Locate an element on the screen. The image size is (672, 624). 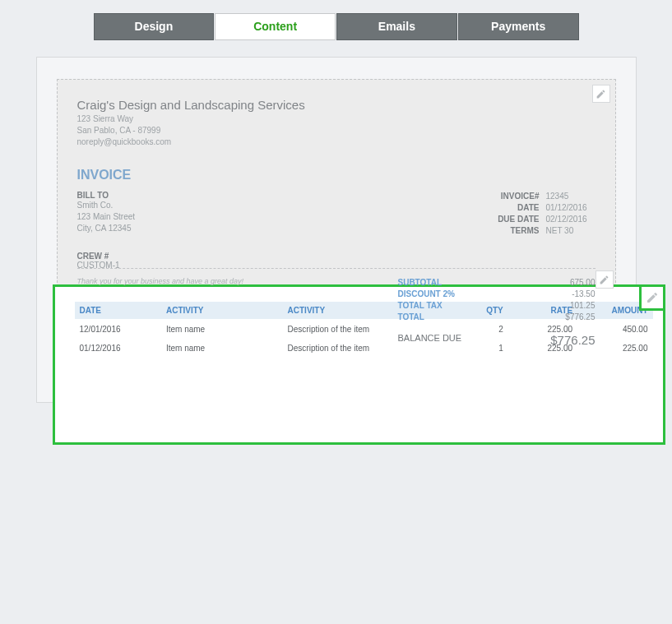
company-email: noreply@quickbooks.com is located at coordinates (336, 142).